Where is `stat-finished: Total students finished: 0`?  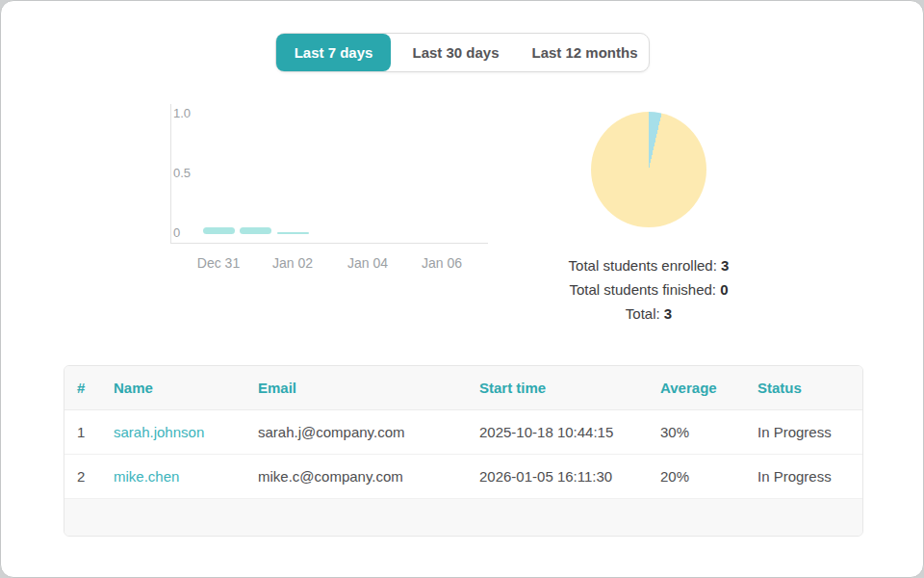 stat-finished: Total students finished: 0 is located at coordinates (649, 289).